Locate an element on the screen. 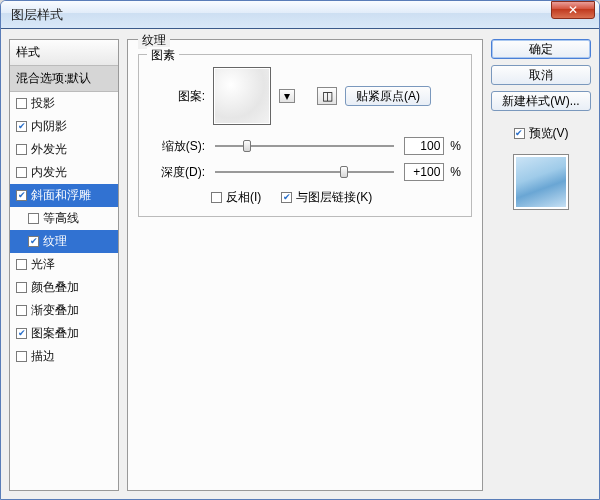 This screenshot has width=600, height=500. style-item: 渐变叠加 is located at coordinates (64, 310).